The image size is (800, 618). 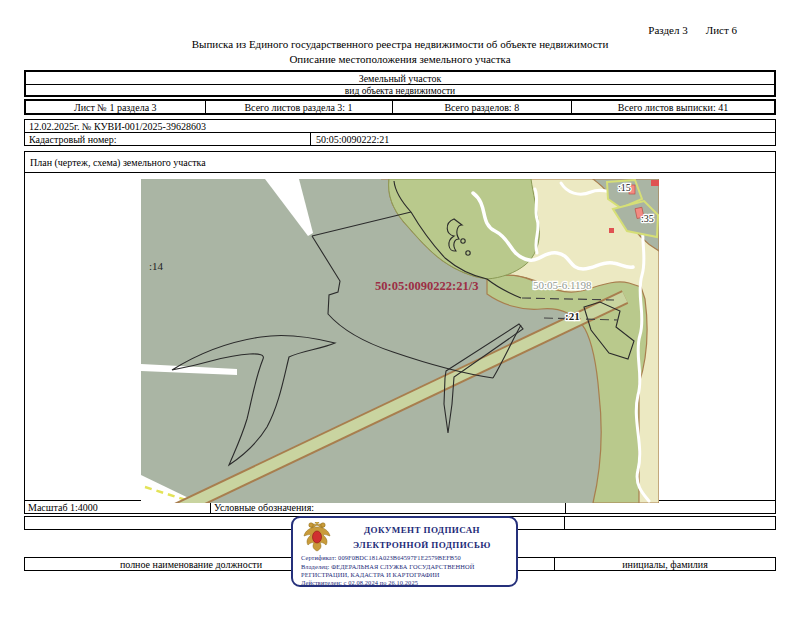 What do you see at coordinates (673, 107) in the screenshot?
I see `total-sheets-extract-cell: Всего листов выписки: 41` at bounding box center [673, 107].